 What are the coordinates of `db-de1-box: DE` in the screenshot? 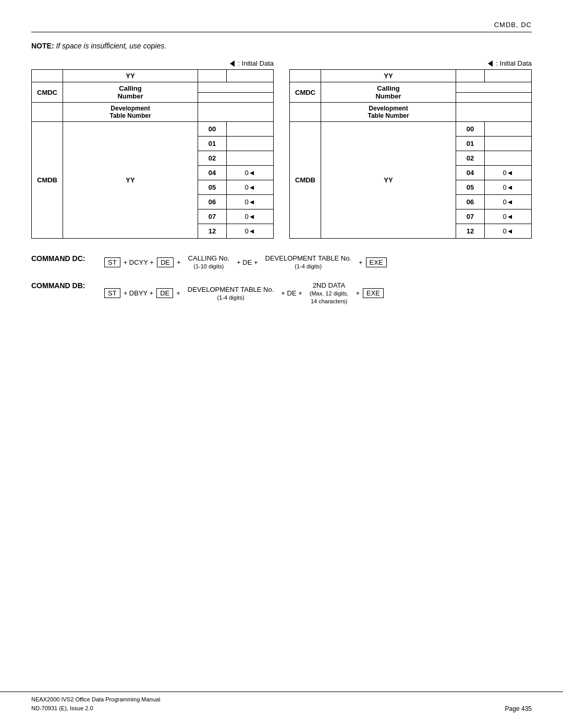 It's located at (165, 293).